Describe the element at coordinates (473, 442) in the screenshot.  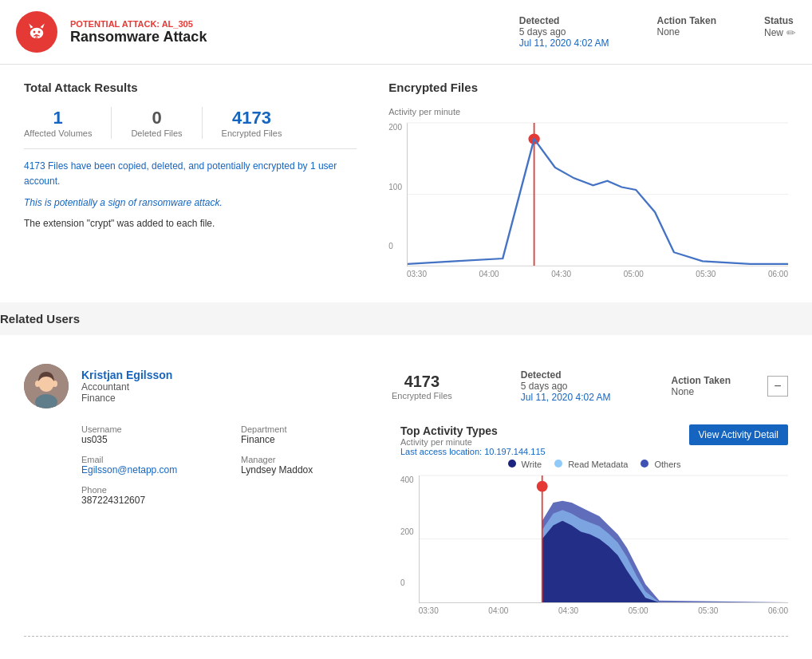
I see `activity-subtitle: Activity per minute` at that location.